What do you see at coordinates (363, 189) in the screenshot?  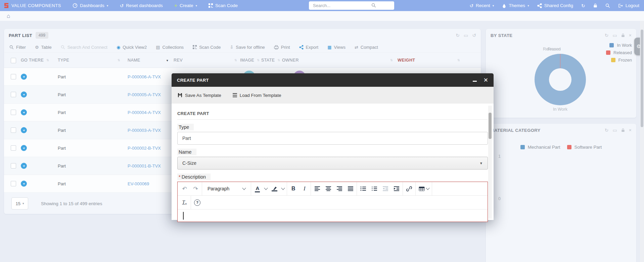 I see `bullet-list-button` at bounding box center [363, 189].